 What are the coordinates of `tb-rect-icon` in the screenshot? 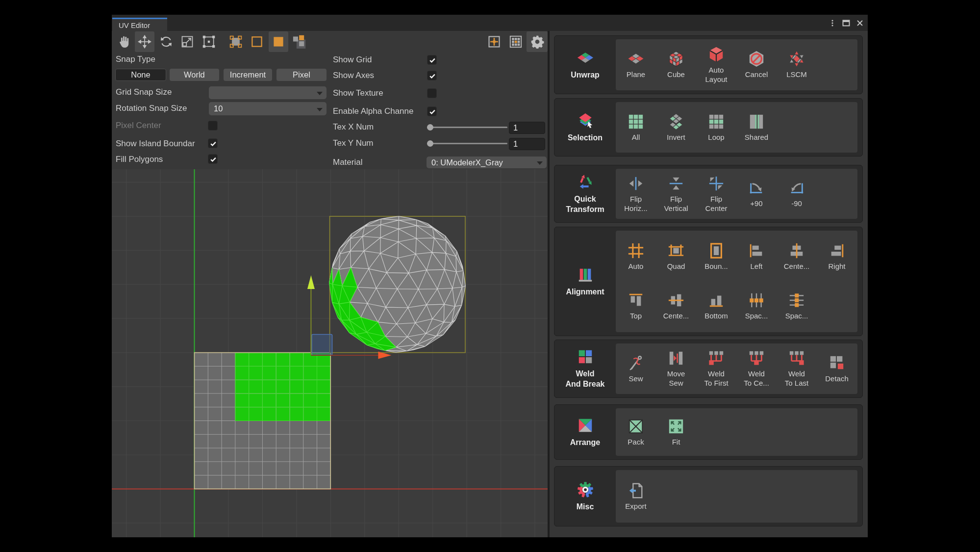 It's located at (209, 42).